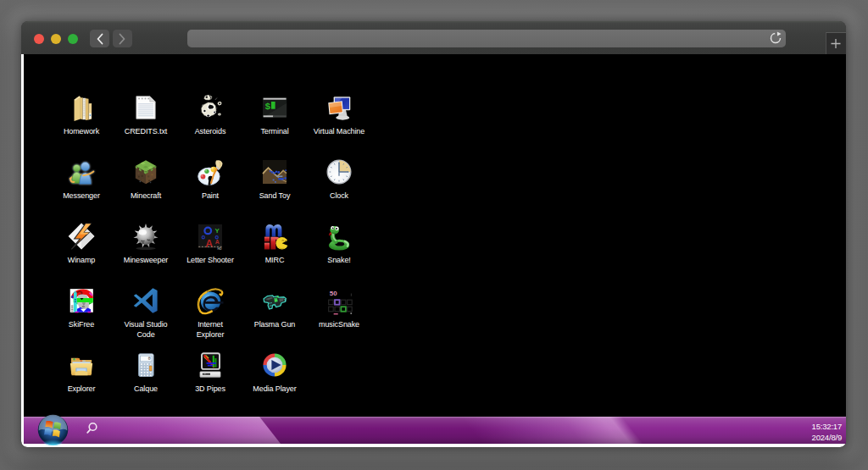 The height and width of the screenshot is (470, 868). Describe the element at coordinates (149, 358) in the screenshot. I see `svg-text: θ` at that location.